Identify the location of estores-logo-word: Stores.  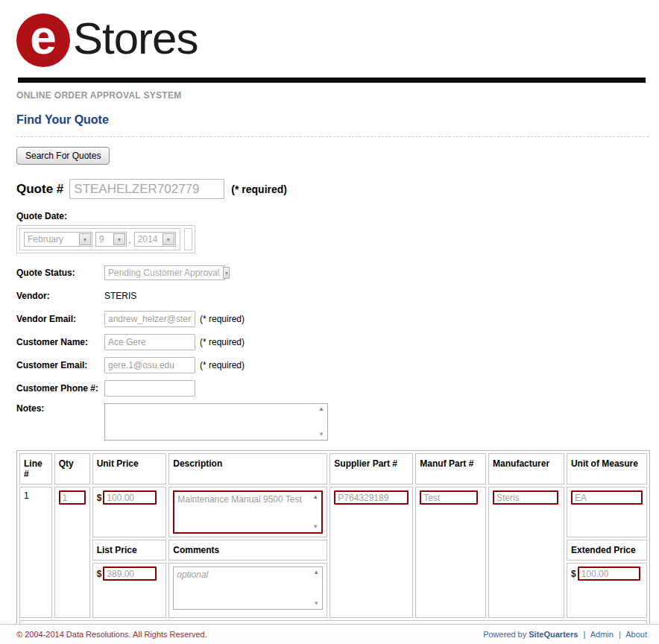
(136, 39).